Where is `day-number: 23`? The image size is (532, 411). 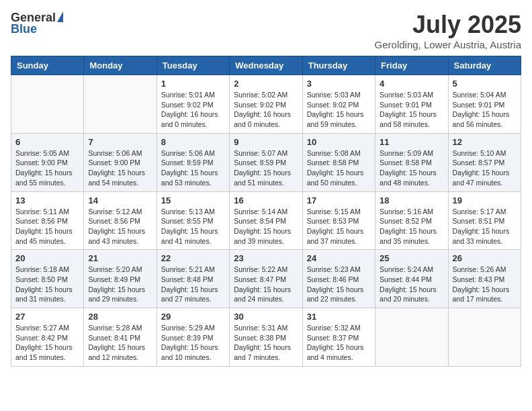 day-number: 23 is located at coordinates (266, 258).